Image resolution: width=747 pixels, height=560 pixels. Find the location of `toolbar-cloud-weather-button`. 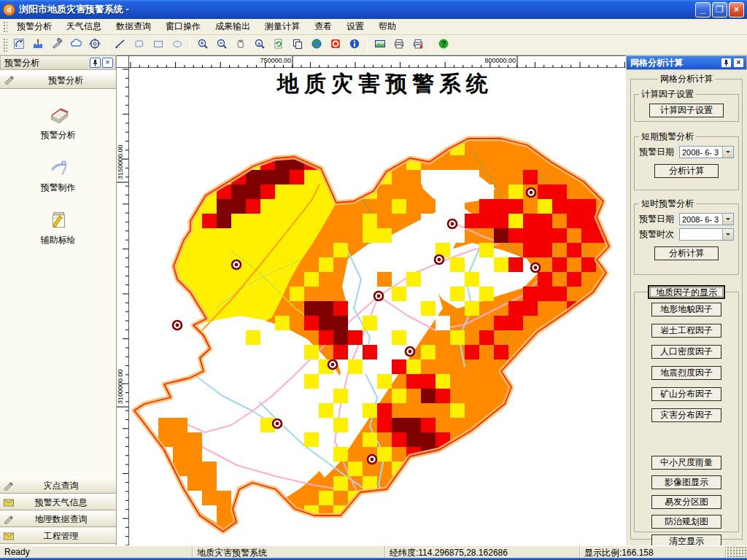

toolbar-cloud-weather-button is located at coordinates (76, 45).